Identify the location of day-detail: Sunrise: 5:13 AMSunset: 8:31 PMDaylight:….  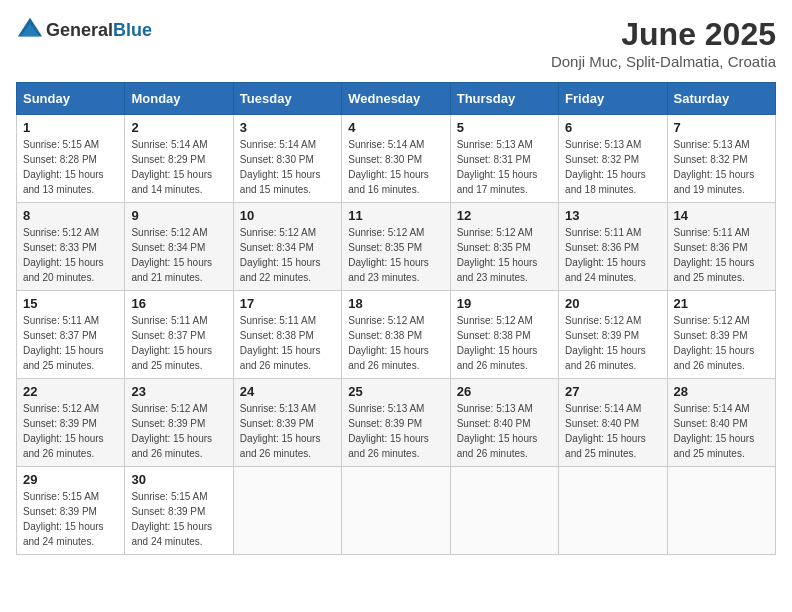
(504, 167).